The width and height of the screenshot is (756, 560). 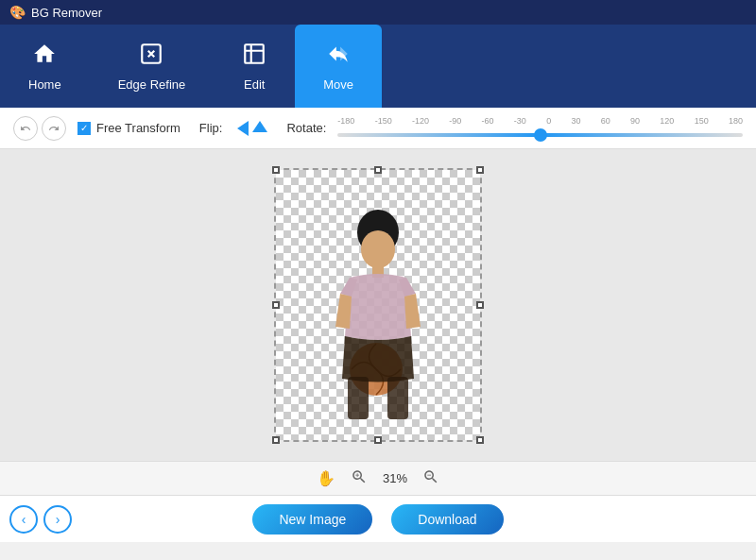 I want to click on move-icon, so click(x=338, y=57).